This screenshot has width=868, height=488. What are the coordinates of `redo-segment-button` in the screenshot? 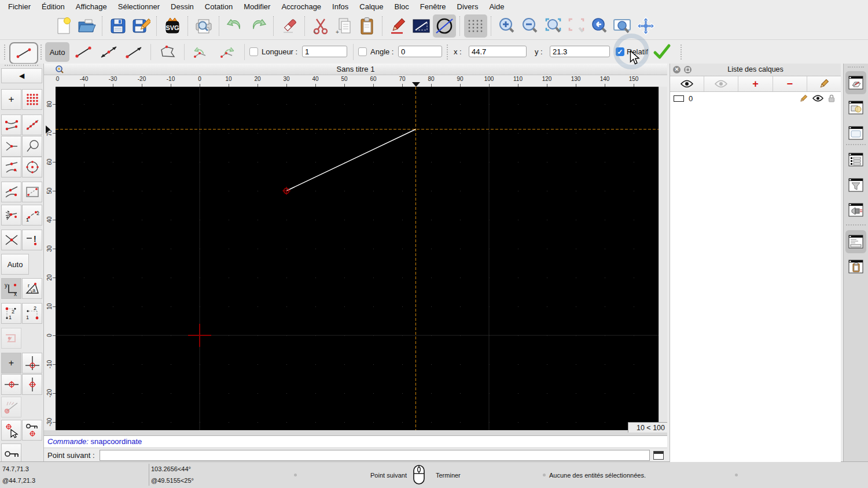 It's located at (227, 52).